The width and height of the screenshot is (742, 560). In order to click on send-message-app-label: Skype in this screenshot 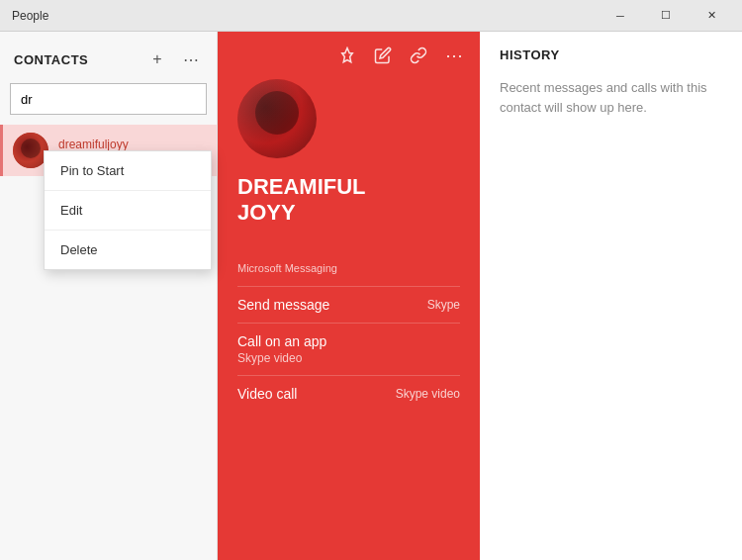, I will do `click(443, 305)`.